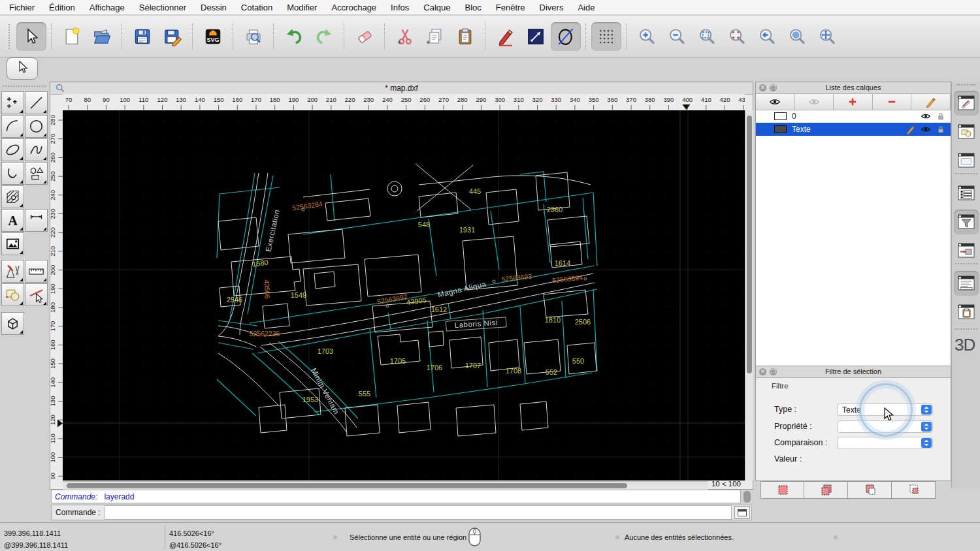  What do you see at coordinates (13, 295) in the screenshot?
I see `tool-selection-button` at bounding box center [13, 295].